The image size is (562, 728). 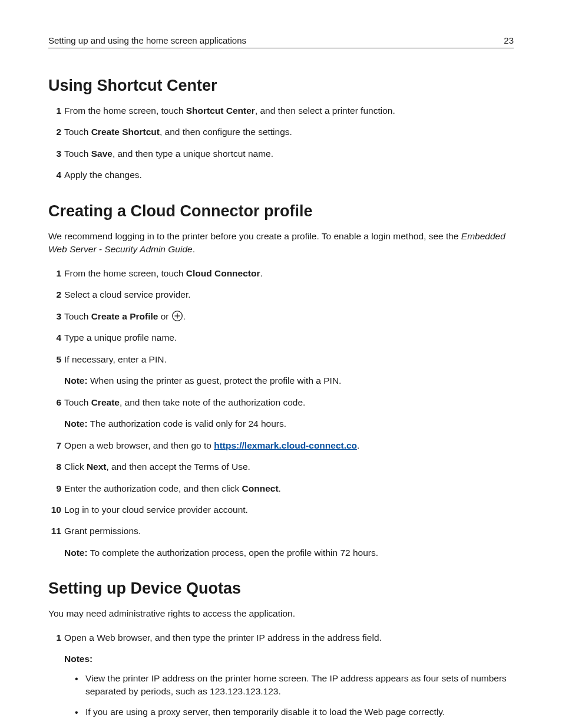 I want to click on note-text: When using the printer as guest, protect…, so click(x=214, y=381).